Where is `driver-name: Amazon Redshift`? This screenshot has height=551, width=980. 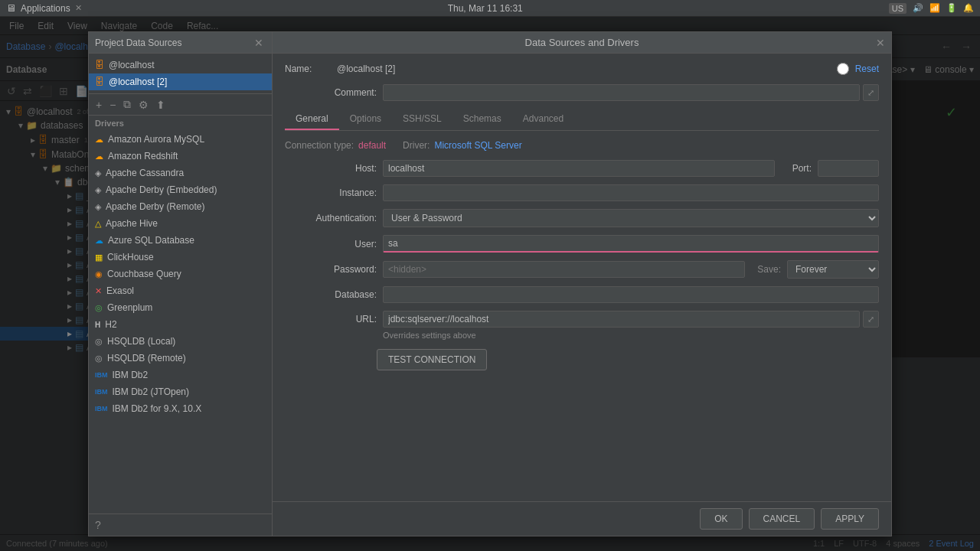
driver-name: Amazon Redshift is located at coordinates (142, 156).